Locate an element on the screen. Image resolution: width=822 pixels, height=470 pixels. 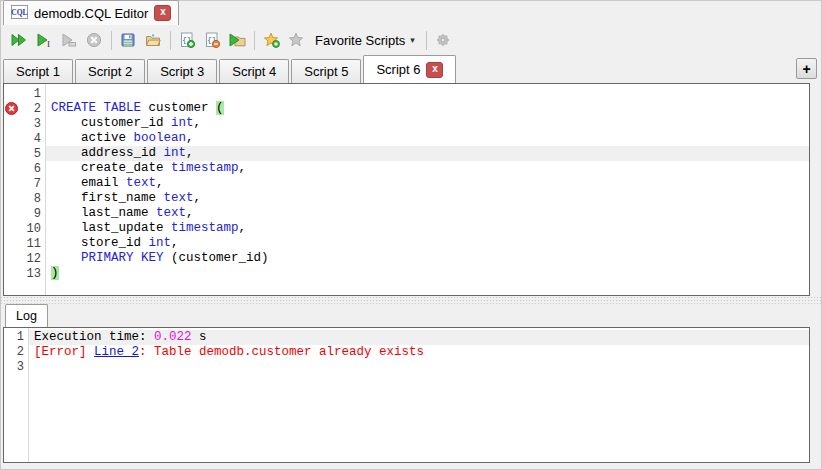
stop-execution-button is located at coordinates (94, 40).